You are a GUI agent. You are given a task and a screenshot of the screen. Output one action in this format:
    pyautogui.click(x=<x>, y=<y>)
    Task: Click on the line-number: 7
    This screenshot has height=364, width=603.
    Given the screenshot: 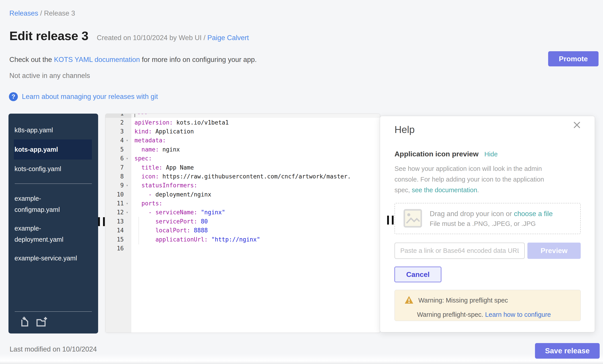 What is the action you would take?
    pyautogui.click(x=115, y=168)
    